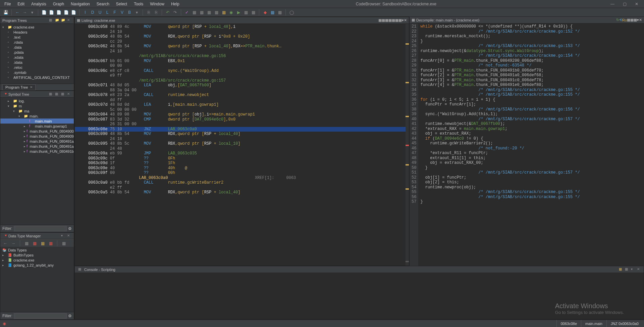 The height and width of the screenshot is (327, 644). I want to click on asm-line: 0063c095 48 8b 5c MOV RBX,qword ptr [RSP…, so click(242, 144).